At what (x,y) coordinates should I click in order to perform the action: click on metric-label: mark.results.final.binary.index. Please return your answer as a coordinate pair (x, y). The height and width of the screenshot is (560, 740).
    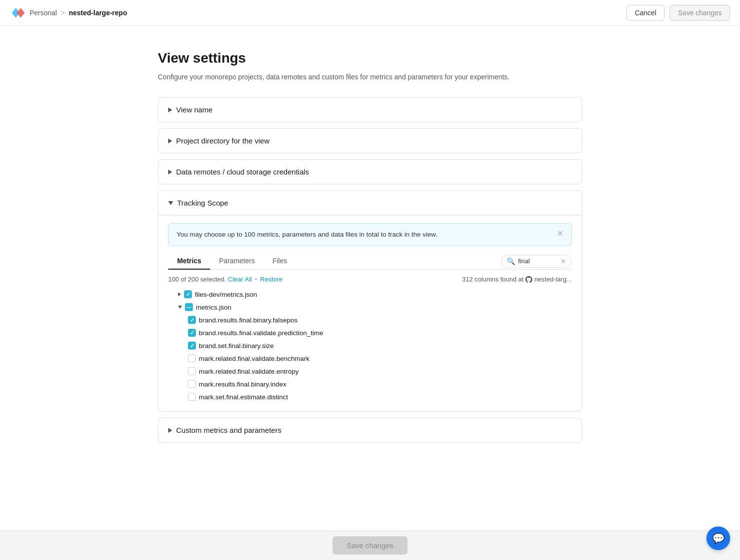
    Looking at the image, I should click on (243, 385).